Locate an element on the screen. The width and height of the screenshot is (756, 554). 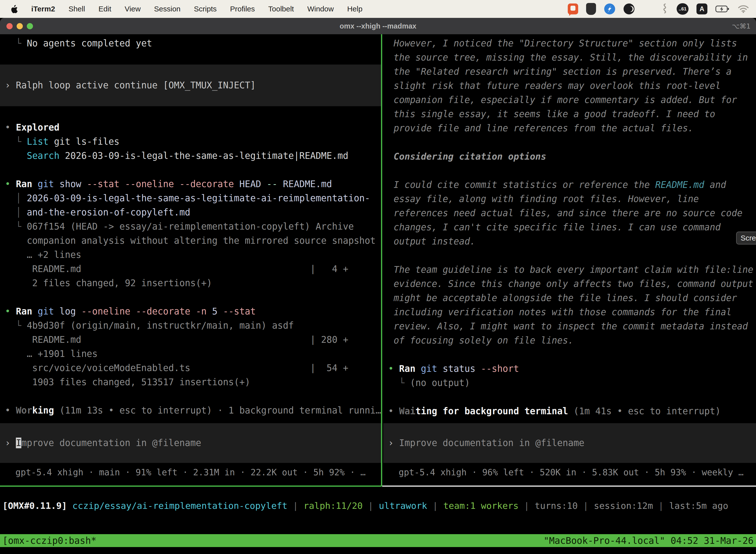
terminal-line: gpt-5.4 xhigh · main · 91% left · 2.31M … is located at coordinates (190, 473).